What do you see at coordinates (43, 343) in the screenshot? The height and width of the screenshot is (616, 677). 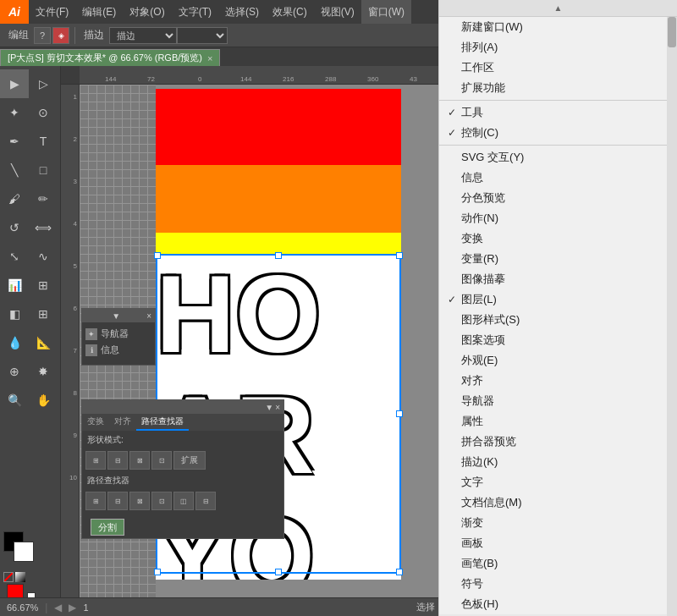 I see `measure-tool: 📐` at bounding box center [43, 343].